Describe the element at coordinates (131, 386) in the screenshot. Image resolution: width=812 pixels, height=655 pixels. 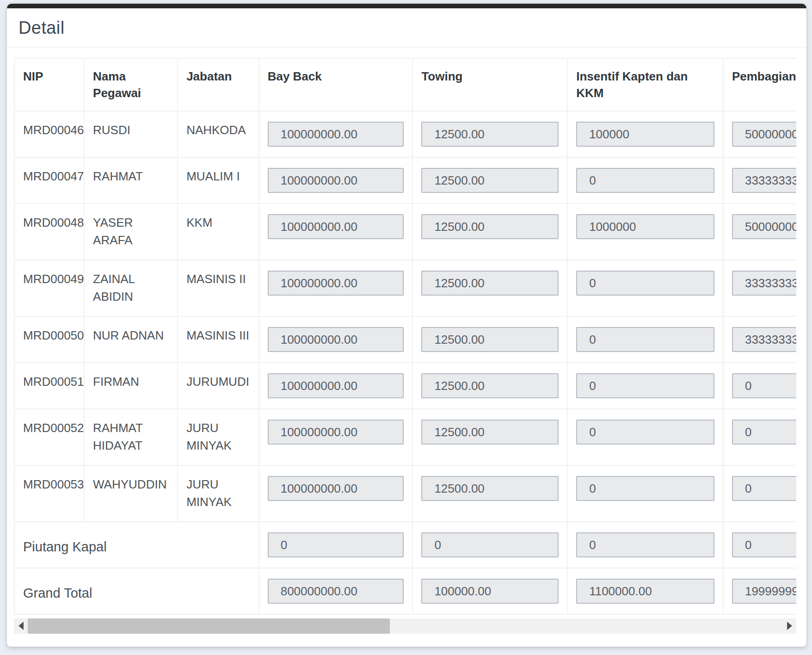
I see `cell-nama-pegawai: FIRMAN` at that location.